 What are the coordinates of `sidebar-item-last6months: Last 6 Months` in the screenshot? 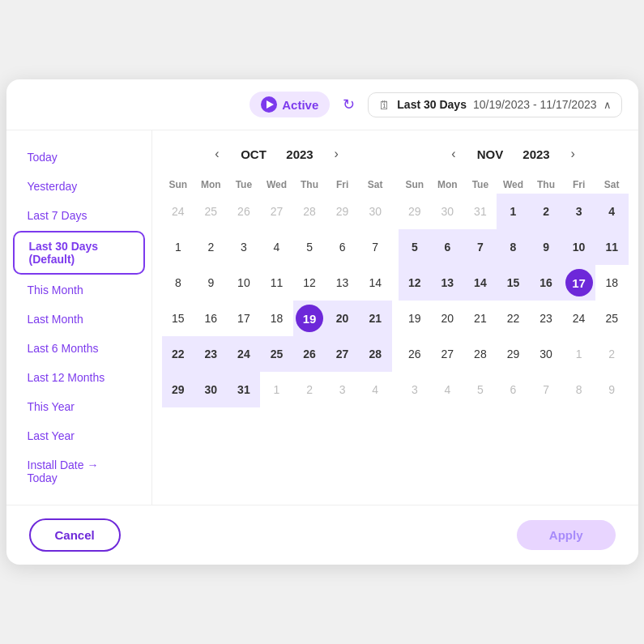 It's located at (79, 348).